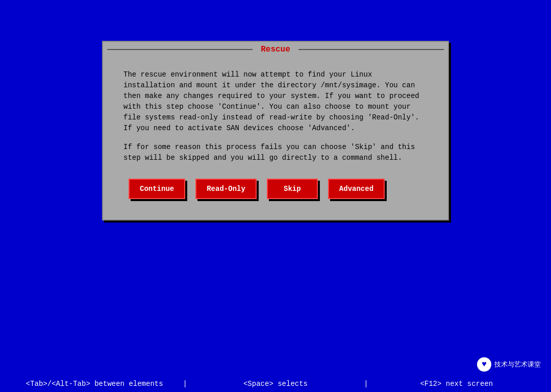 The image size is (551, 392). Describe the element at coordinates (226, 189) in the screenshot. I see `readonly-button: Read-Only` at that location.